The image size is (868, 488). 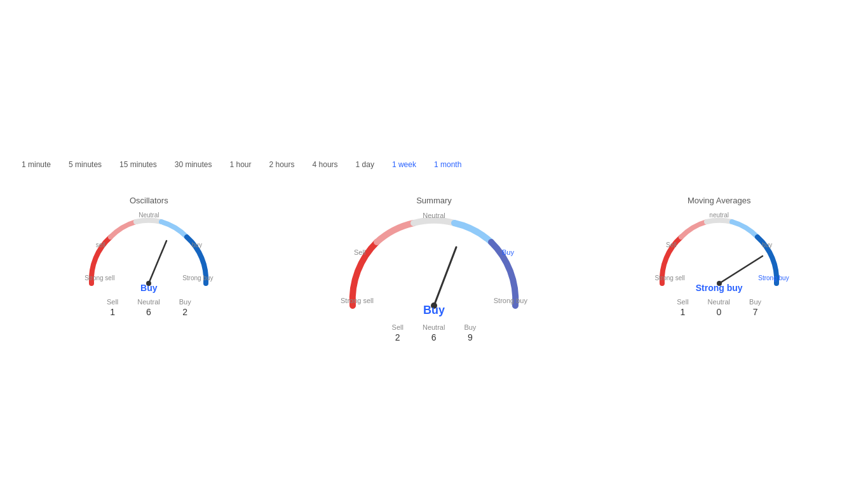 What do you see at coordinates (773, 278) in the screenshot?
I see `moving-averages-strong-buy-label: Strong buy` at bounding box center [773, 278].